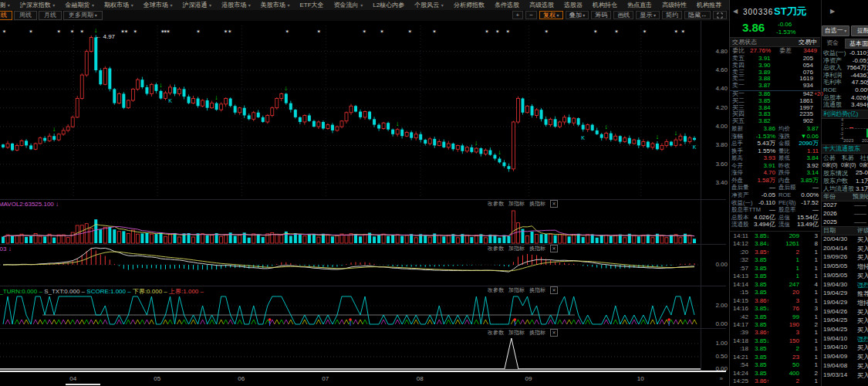 The width and height of the screenshot is (868, 386). What do you see at coordinates (312, 5) in the screenshot?
I see `menu-item: ETF大全` at bounding box center [312, 5].